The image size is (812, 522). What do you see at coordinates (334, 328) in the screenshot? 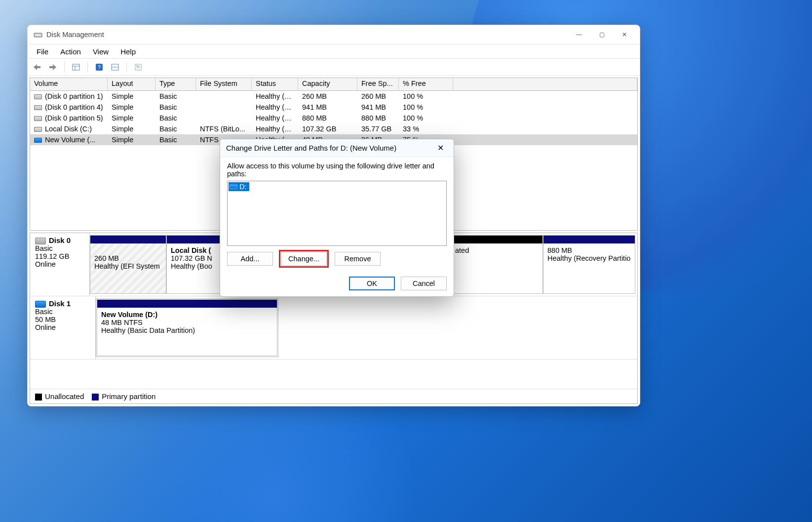
I see `disk-row-1: Disk 1 Basic 50 MB Online New Volume (D:…` at bounding box center [334, 328].